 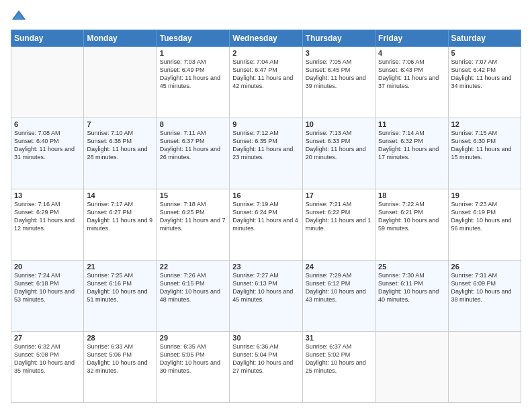 I want to click on day-info: Sunrise: 7:26 AMSunset: 6:15 PMDaylight:…, so click(x=193, y=287).